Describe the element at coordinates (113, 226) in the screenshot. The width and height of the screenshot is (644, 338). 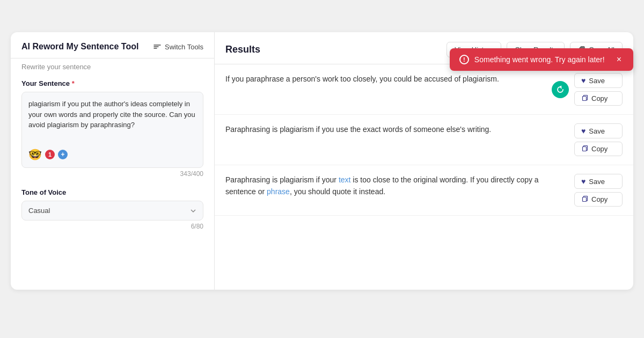
I see `tone-char-count: 6/80` at that location.